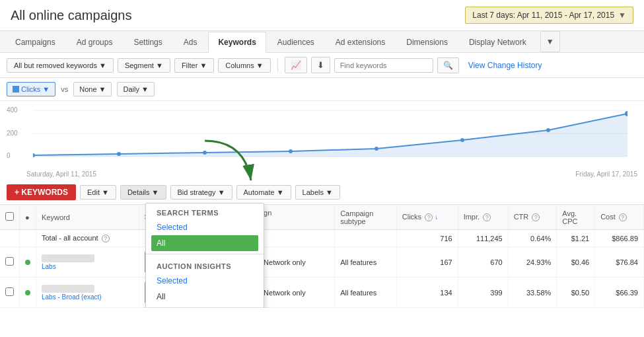 The height and width of the screenshot is (337, 644). I want to click on filter-keywords-label: All but removed keywords ▼, so click(60, 65).